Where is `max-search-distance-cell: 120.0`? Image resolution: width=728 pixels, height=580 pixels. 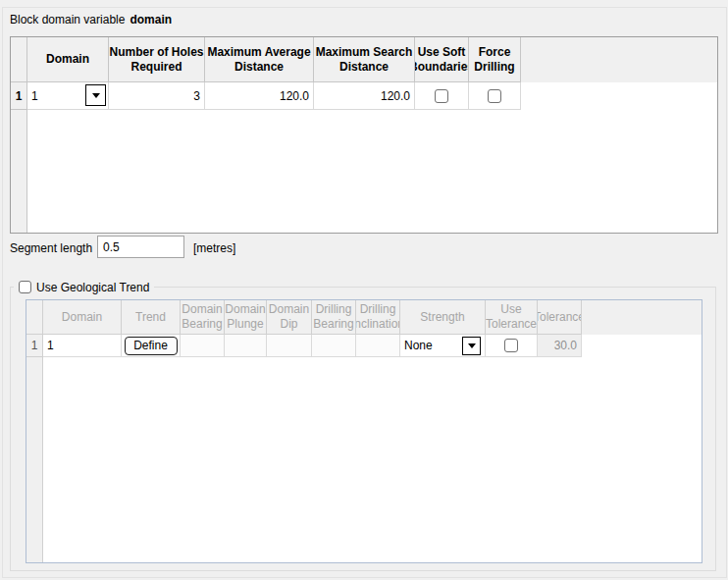
max-search-distance-cell: 120.0 is located at coordinates (365, 96).